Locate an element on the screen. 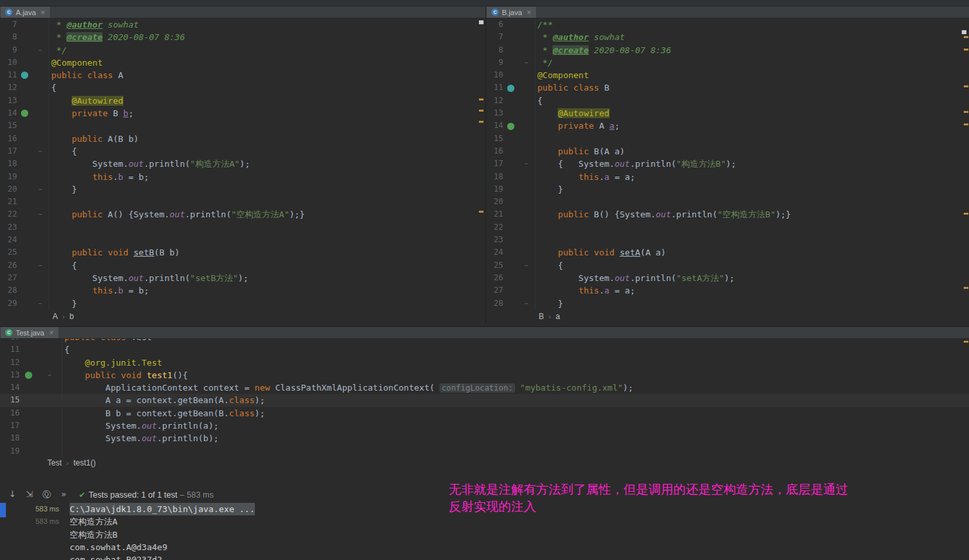 Image resolution: width=969 pixels, height=560 pixels. console-line: 空构造方法B is located at coordinates (485, 534).